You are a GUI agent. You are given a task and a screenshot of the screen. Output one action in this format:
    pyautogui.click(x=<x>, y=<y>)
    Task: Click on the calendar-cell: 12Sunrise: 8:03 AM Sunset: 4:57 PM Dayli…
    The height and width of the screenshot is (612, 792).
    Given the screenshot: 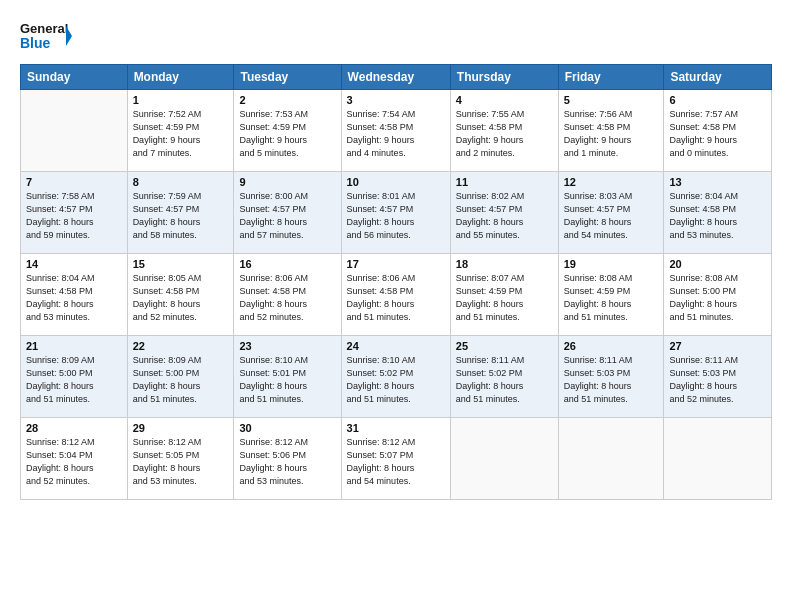 What is the action you would take?
    pyautogui.click(x=611, y=213)
    